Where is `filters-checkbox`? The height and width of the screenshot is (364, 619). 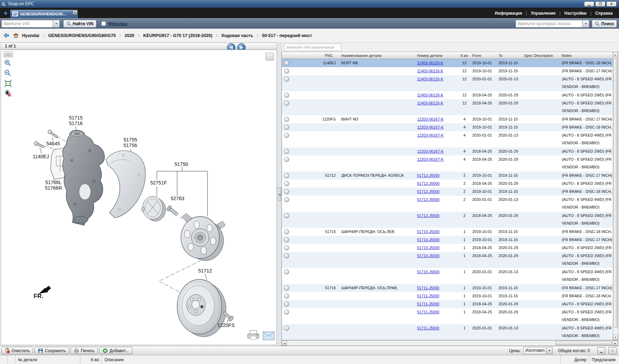
filters-checkbox is located at coordinates (103, 24).